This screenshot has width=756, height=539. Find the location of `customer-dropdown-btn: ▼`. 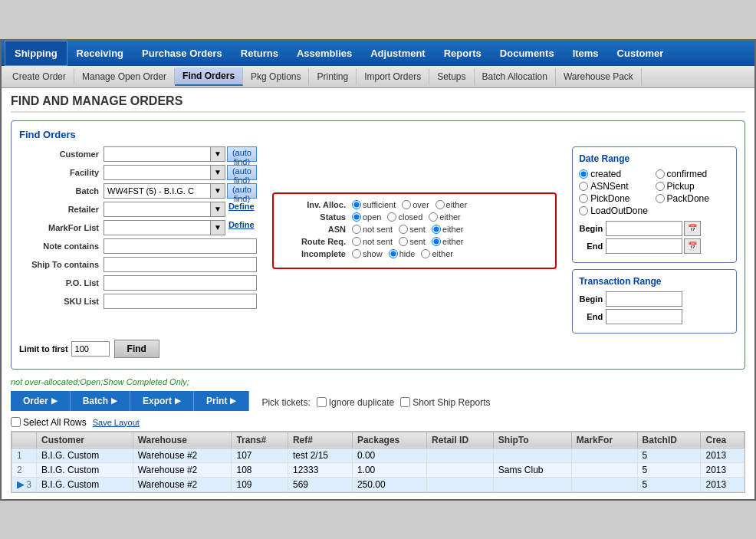

customer-dropdown-btn: ▼ is located at coordinates (218, 154).